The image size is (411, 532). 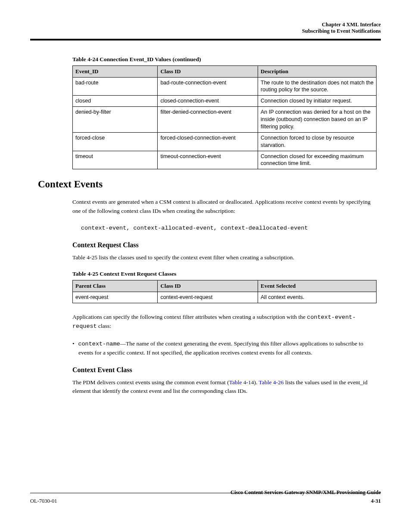 What do you see at coordinates (317, 160) in the screenshot?
I see `table-cell: Connection closed for exceeding maximum …` at bounding box center [317, 160].